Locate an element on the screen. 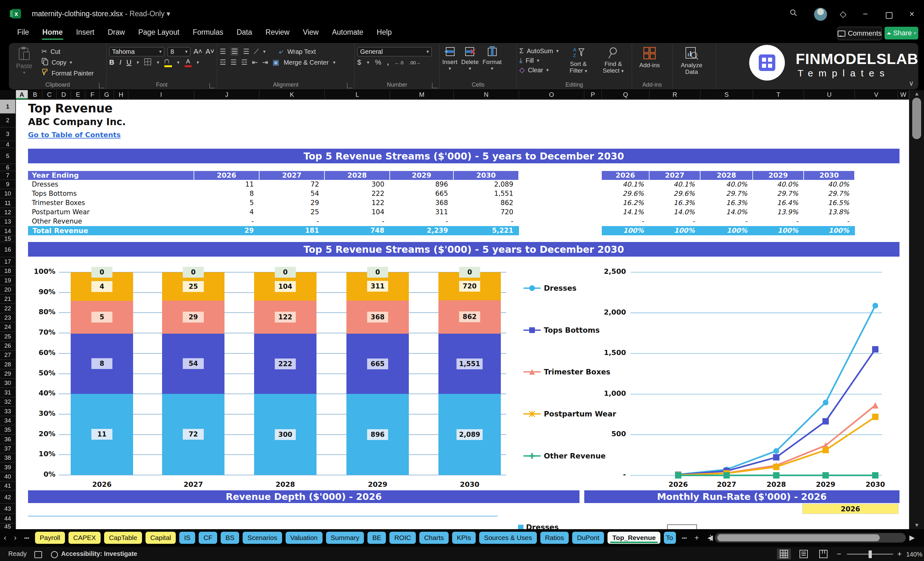 This screenshot has width=924, height=561. row-header-6: 6 is located at coordinates (8, 167).